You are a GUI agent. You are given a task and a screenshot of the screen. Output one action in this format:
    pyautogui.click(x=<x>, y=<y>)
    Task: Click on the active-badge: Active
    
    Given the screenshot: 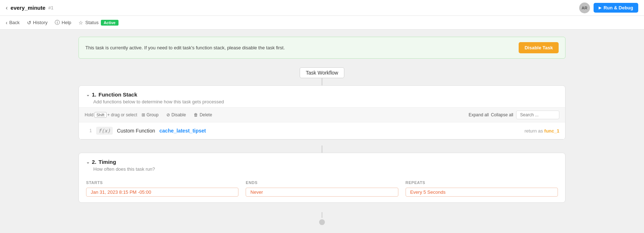 What is the action you would take?
    pyautogui.click(x=109, y=23)
    